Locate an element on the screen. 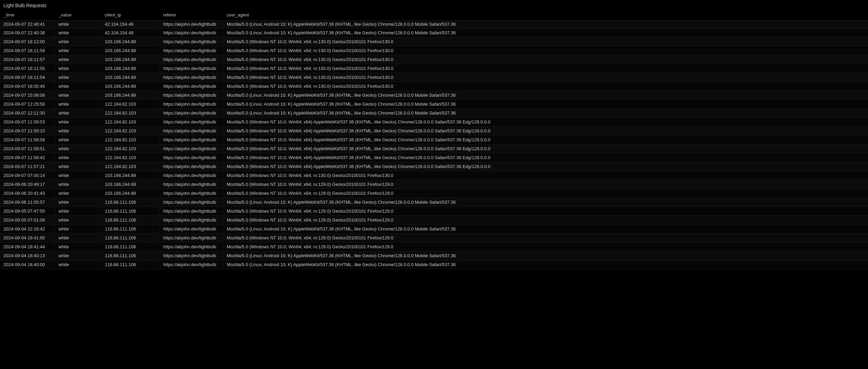  table-row: 2024-09-07 18:11:59white103.166.244.88ht… is located at coordinates (434, 51).